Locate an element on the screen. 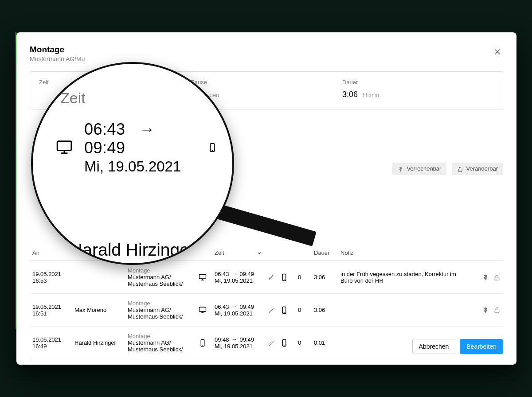 This screenshot has height=397, width=532. desktop-icon is located at coordinates (64, 148).